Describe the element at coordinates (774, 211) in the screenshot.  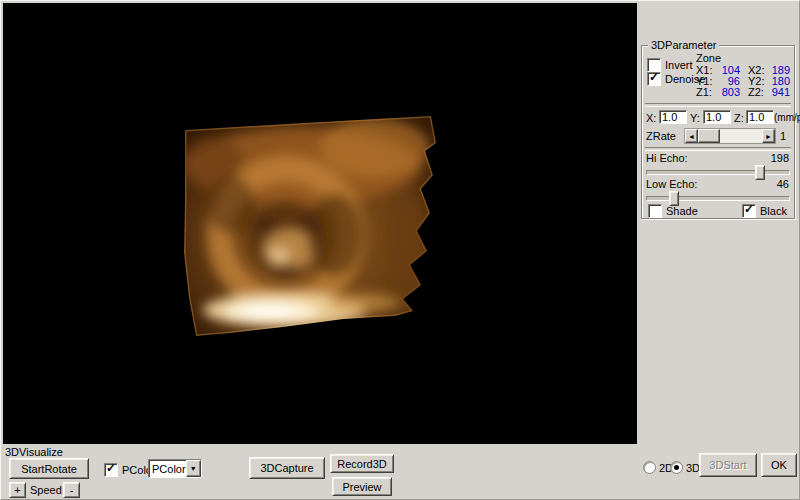
I see `black-checkbox-label: Black` at that location.